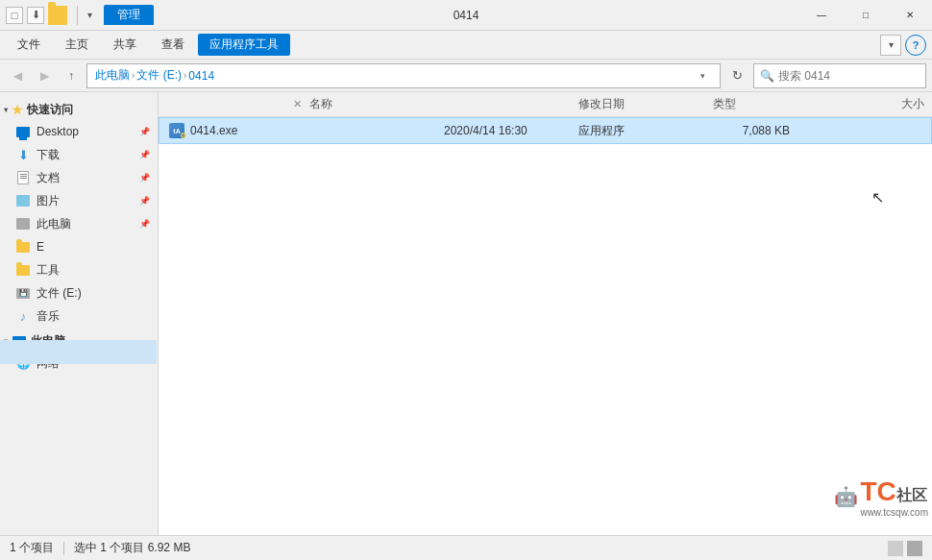  What do you see at coordinates (184, 75) in the screenshot?
I see `breadcrumb-sep-2: ›` at bounding box center [184, 75].